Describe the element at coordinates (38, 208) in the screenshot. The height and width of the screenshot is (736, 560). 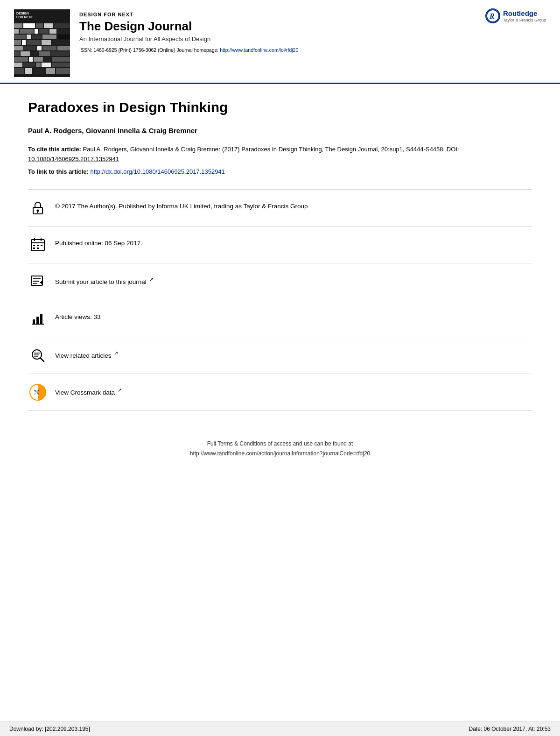
I see `lock-icon` at that location.